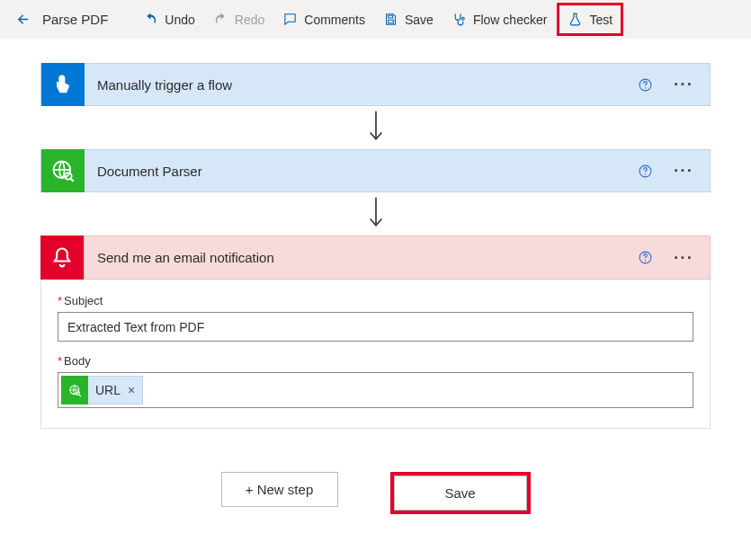 This screenshot has height=560, width=751. Describe the element at coordinates (324, 20) in the screenshot. I see `comments-button: Comments` at that location.